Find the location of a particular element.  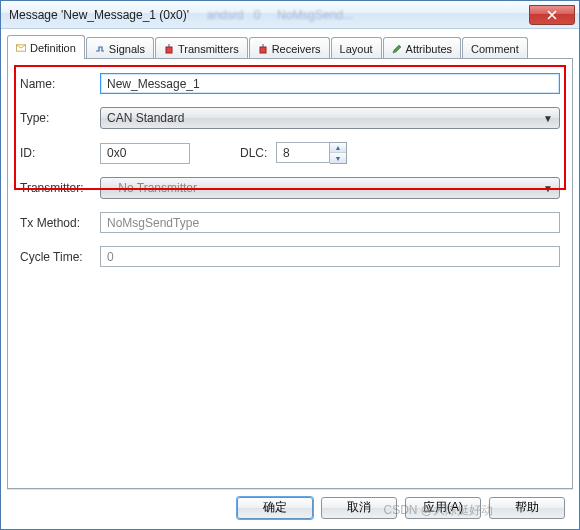

signal-icon is located at coordinates (100, 49).